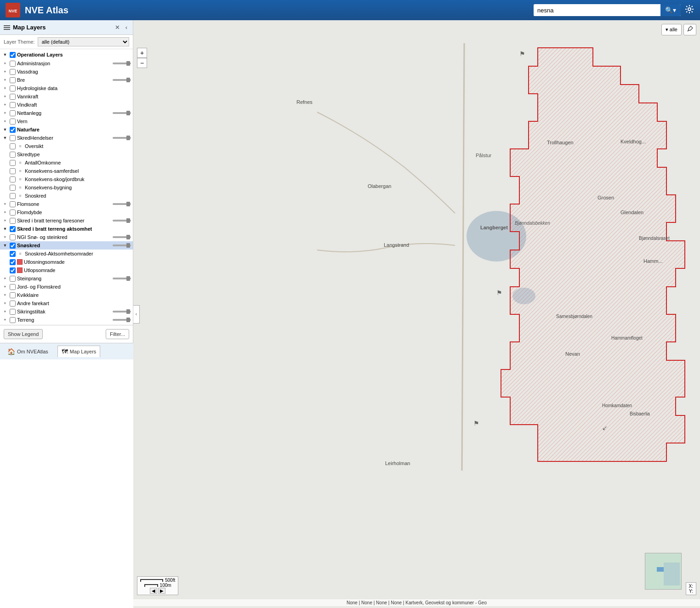  I want to click on skredhendelser-slider, so click(122, 138).